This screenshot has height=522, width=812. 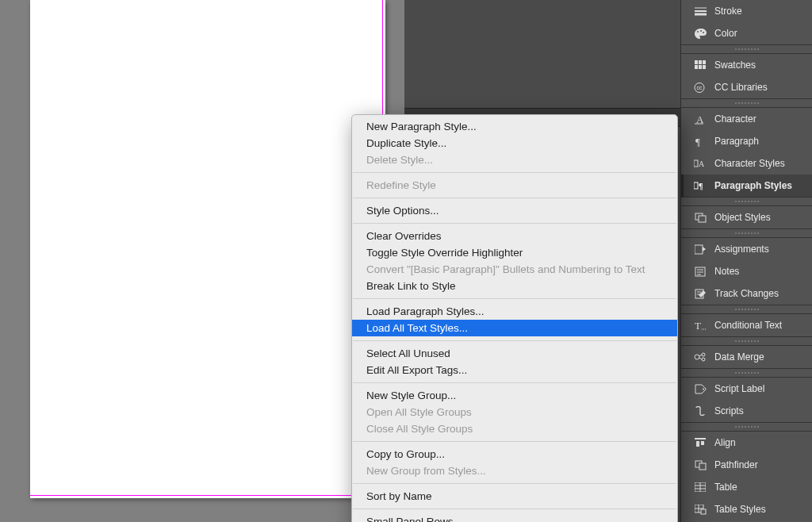 What do you see at coordinates (700, 357) in the screenshot?
I see `data-merge-icon` at bounding box center [700, 357].